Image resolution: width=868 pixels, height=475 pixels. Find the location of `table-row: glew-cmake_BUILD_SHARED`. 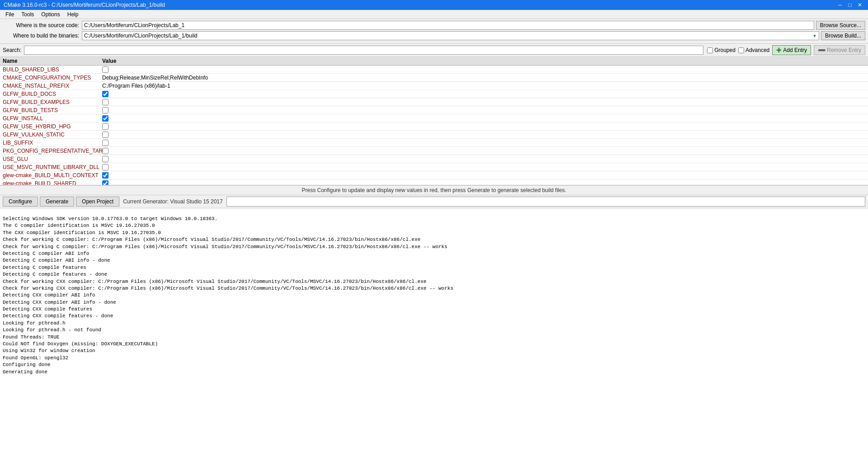

table-row: glew-cmake_BUILD_SHARED is located at coordinates (434, 183).